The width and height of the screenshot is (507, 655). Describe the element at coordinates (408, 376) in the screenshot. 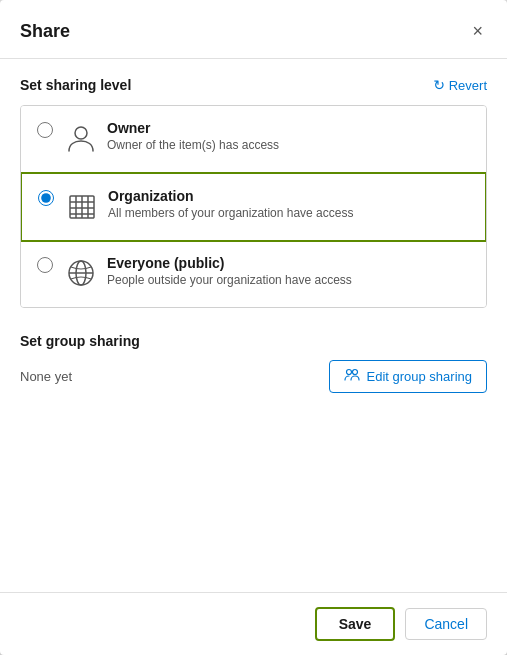

I see `edit-group-sharing-button: Edit group sharing` at that location.